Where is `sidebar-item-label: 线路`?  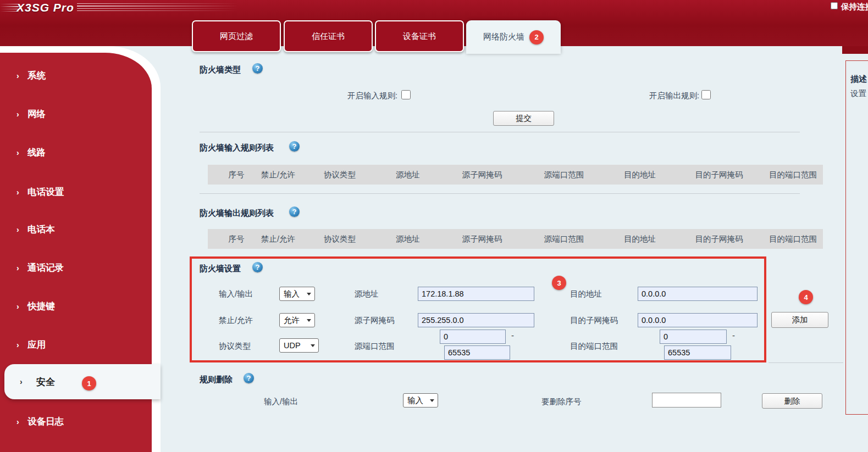 sidebar-item-label: 线路 is located at coordinates (36, 153).